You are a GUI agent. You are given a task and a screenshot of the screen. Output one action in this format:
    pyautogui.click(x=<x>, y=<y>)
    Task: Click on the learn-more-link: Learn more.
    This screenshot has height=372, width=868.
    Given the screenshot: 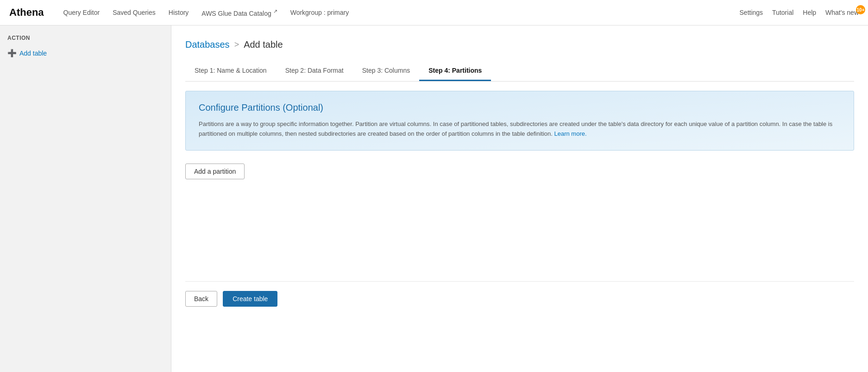 What is the action you would take?
    pyautogui.click(x=570, y=133)
    